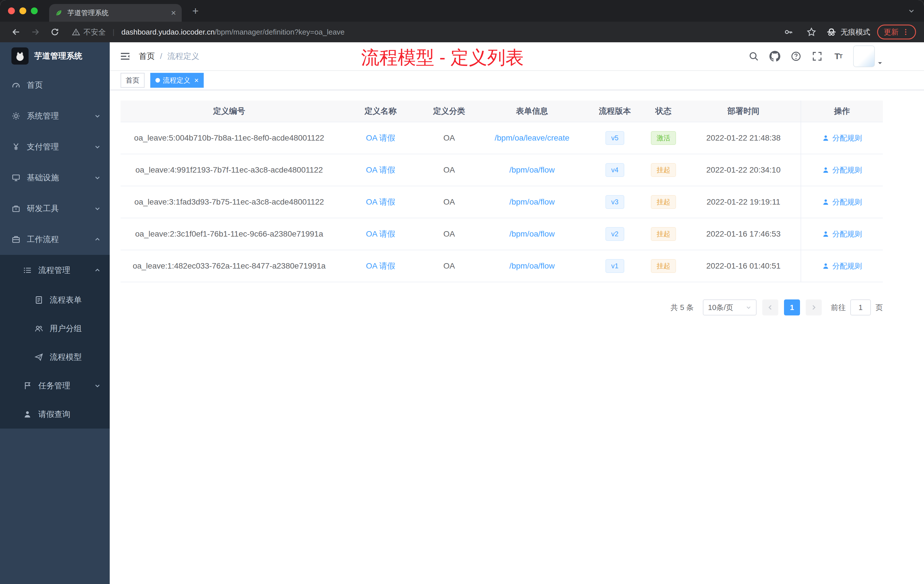 This screenshot has width=924, height=584. I want to click on user-menu, so click(868, 56).